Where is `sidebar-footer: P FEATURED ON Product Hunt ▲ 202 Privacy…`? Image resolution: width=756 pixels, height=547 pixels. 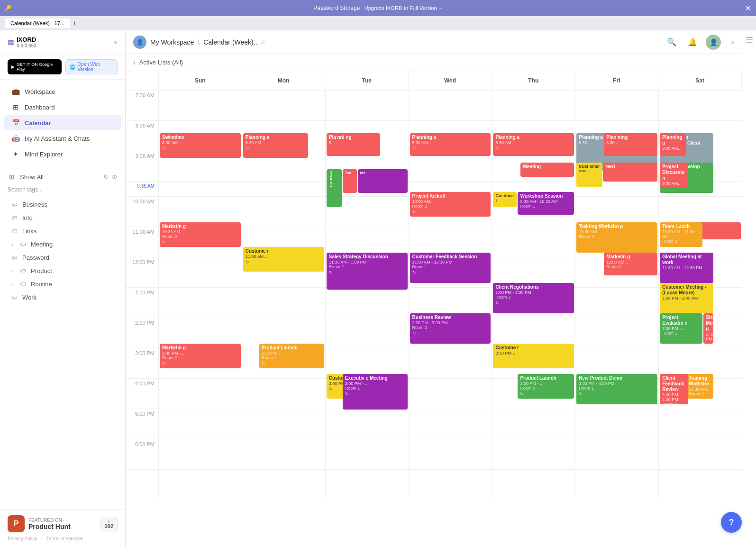 sidebar-footer: P FEATURED ON Product Hunt ▲ 202 Privacy… is located at coordinates (63, 528).